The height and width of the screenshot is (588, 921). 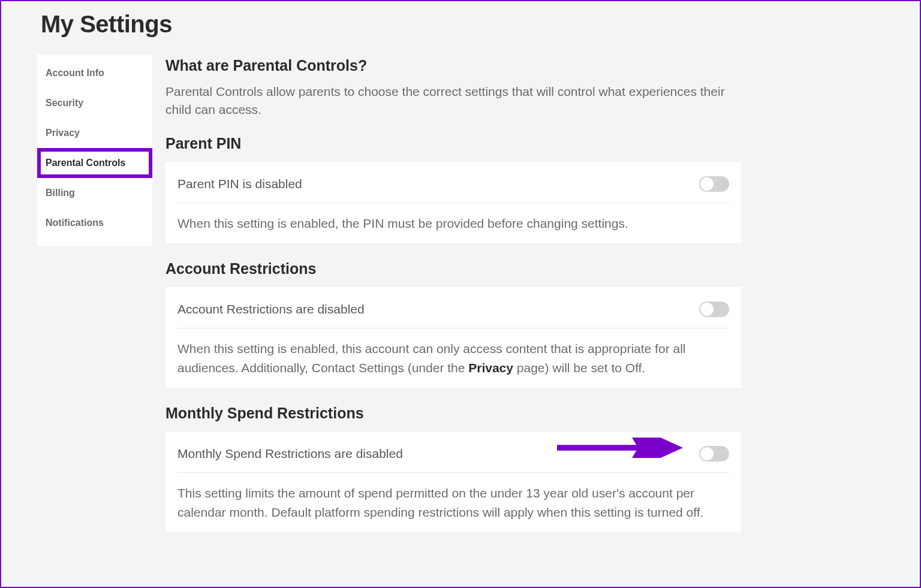 I want to click on sidebar-item-parental-controls: Parental Controls, so click(x=95, y=163).